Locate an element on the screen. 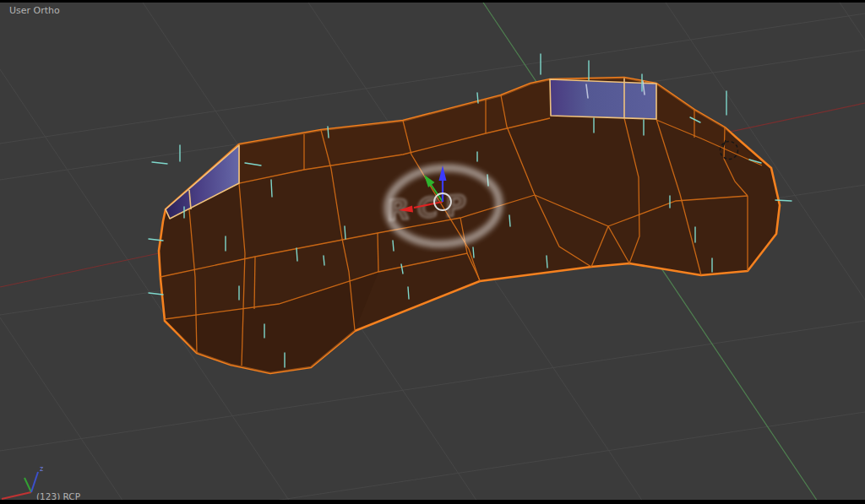  letterbox-bar-bottom is located at coordinates (432, 501).